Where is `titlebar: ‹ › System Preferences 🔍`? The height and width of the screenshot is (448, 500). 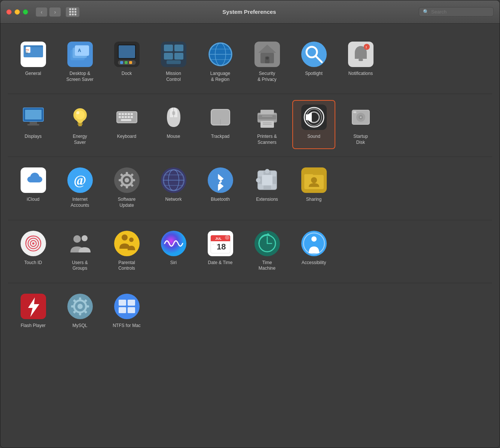
titlebar: ‹ › System Preferences 🔍 is located at coordinates (250, 12).